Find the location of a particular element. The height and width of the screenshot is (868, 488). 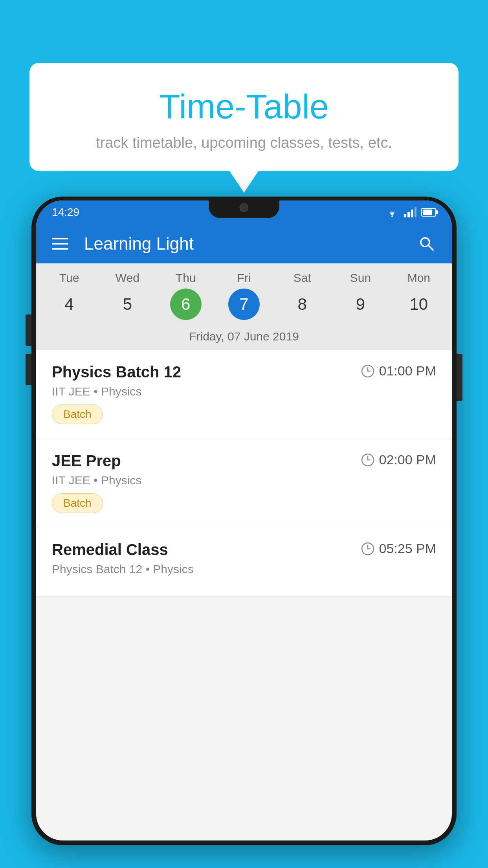

schedule-item-name: Remedial Class is located at coordinates (110, 550).